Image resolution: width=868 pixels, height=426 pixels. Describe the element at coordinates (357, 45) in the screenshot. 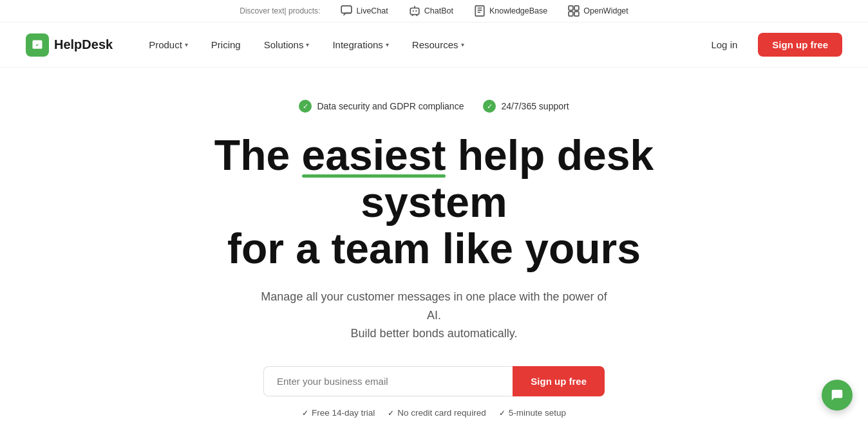

I see `nav-integrations-label: Integrations` at that location.